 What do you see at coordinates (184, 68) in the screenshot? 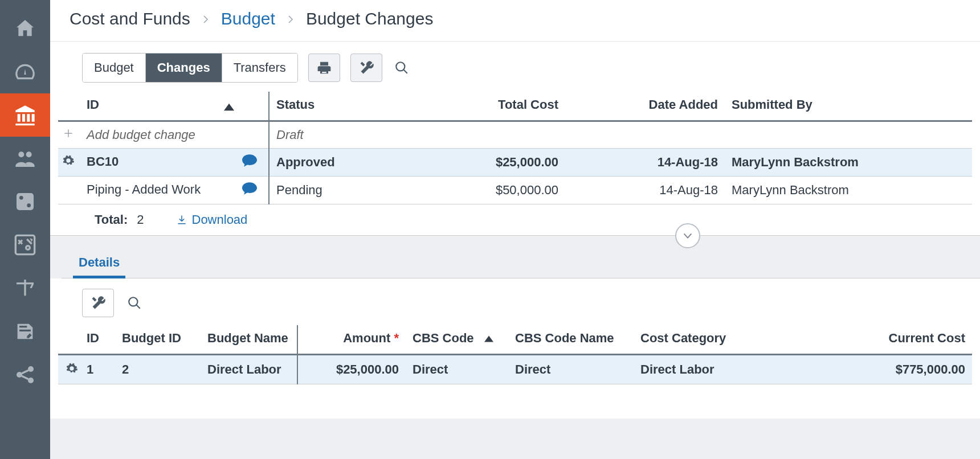
I see `tab-changes: Changes` at bounding box center [184, 68].